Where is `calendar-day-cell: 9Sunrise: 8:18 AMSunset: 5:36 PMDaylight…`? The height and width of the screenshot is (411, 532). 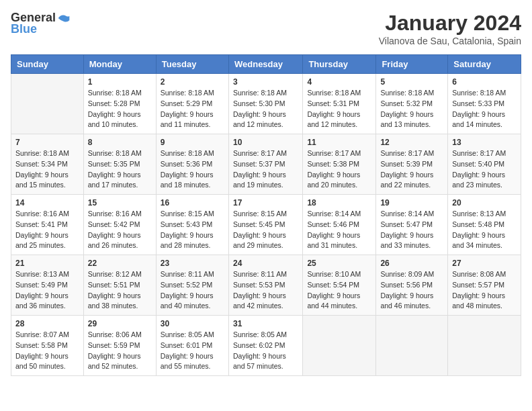 calendar-day-cell: 9Sunrise: 8:18 AMSunset: 5:36 PMDaylight… is located at coordinates (192, 165).